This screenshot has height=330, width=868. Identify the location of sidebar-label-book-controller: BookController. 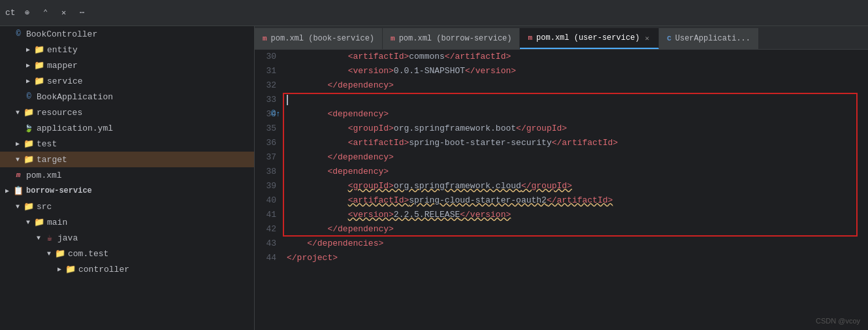
(61, 34).